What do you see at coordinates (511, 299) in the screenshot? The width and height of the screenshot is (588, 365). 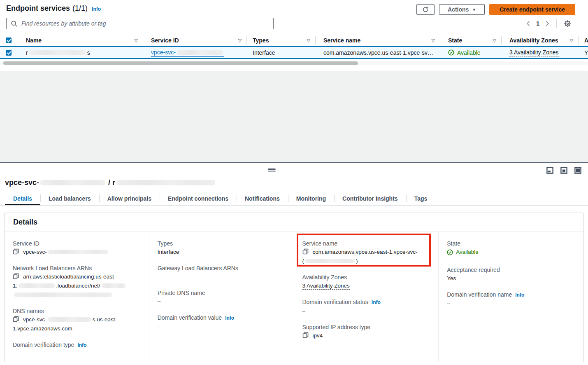 I see `field-domain-verification-name: Domain verification nameInfo–` at bounding box center [511, 299].